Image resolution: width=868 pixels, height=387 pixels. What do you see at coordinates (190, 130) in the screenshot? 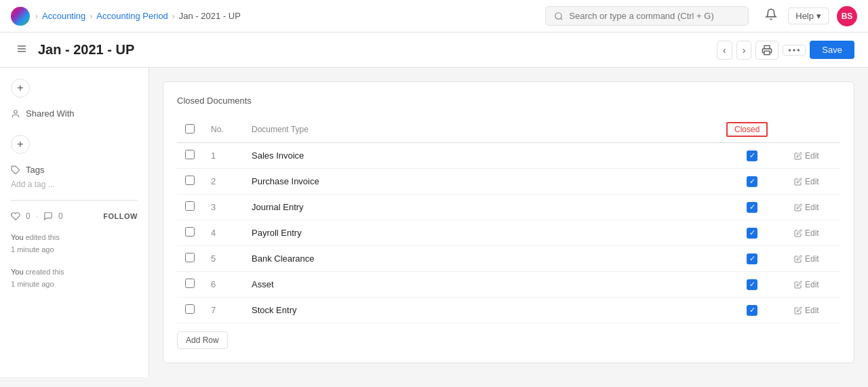
I see `th-select-all` at bounding box center [190, 130].